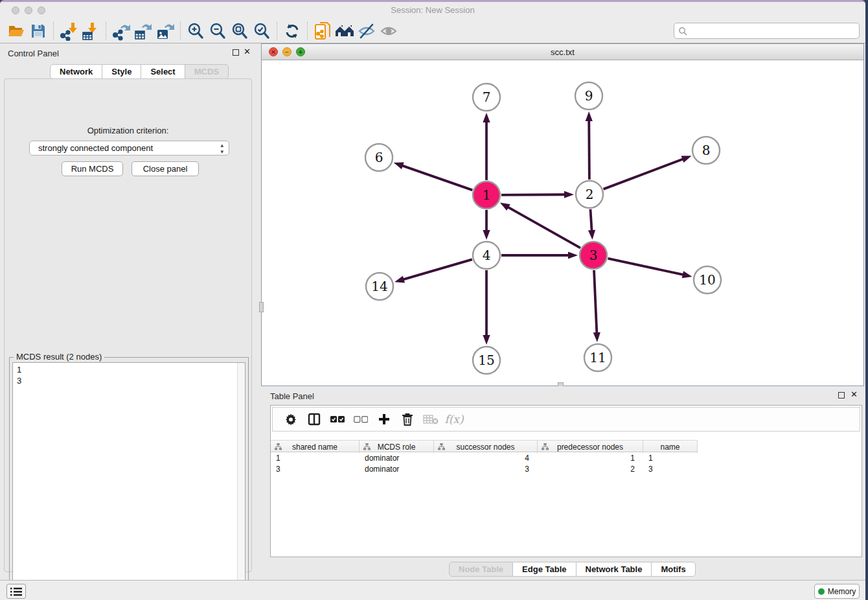 Image resolution: width=868 pixels, height=600 pixels. What do you see at coordinates (591, 469) in the screenshot?
I see `table-cell: 2` at bounding box center [591, 469].